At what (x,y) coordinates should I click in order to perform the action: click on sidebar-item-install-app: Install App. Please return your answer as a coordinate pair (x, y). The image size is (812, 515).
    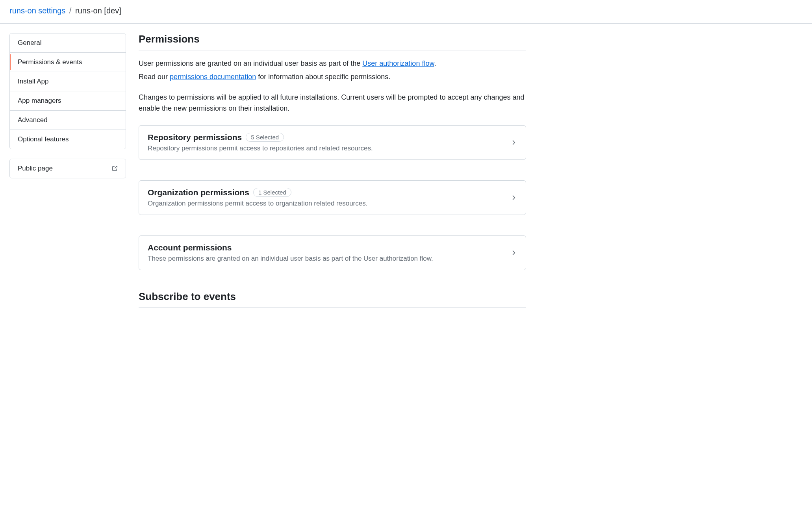
    Looking at the image, I should click on (68, 82).